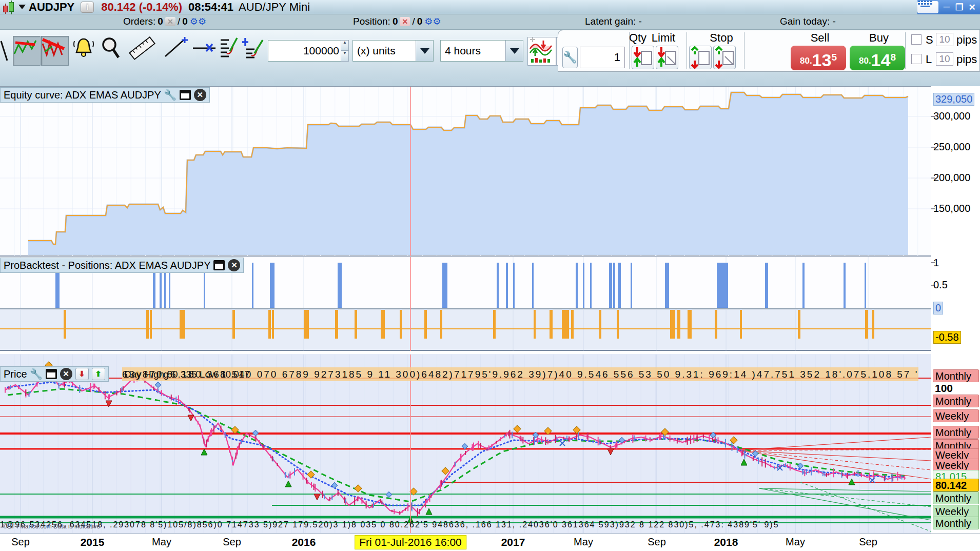  Describe the element at coordinates (466, 526) in the screenshot. I see `trade-labels-overlap-text: 1@96.534?56, 634518, .293078 8'5)105/8)8…` at that location.